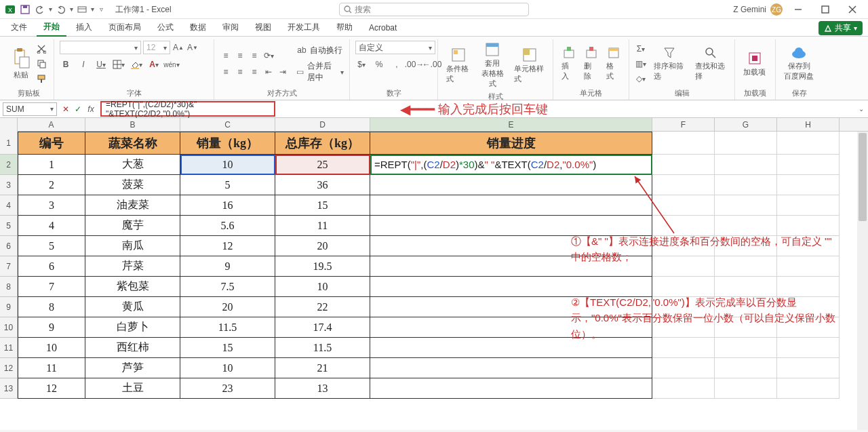 The height and width of the screenshot is (432, 868). Describe the element at coordinates (52, 185) in the screenshot. I see `cell: 2` at that location.